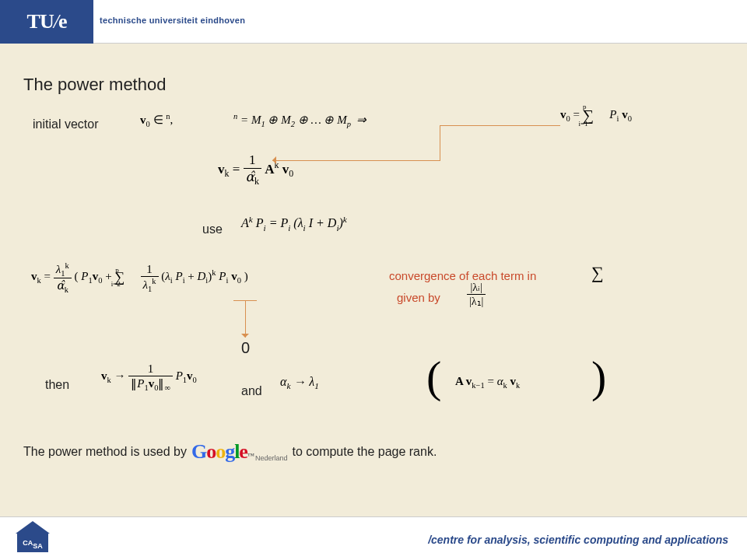  What do you see at coordinates (47, 22) in the screenshot?
I see `tue-logo: TU/e` at bounding box center [47, 22].